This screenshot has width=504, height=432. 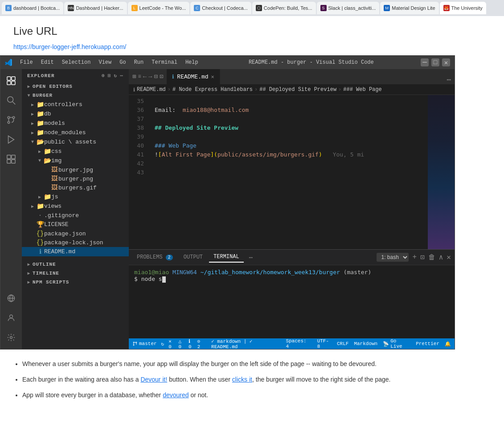 I want to click on breadcrumb-sep-2: ›, so click(x=256, y=90).